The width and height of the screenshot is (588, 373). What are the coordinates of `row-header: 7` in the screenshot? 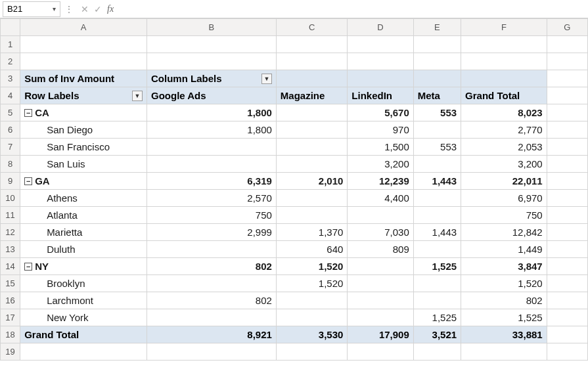 It's located at (11, 147).